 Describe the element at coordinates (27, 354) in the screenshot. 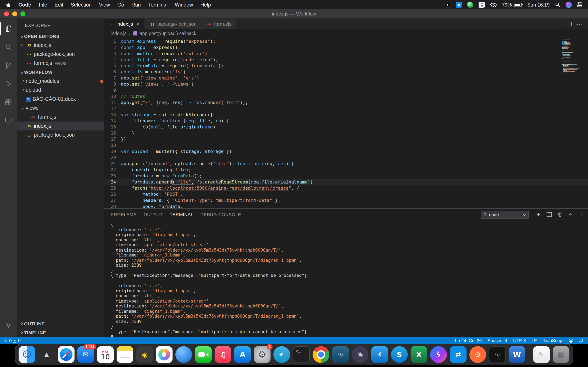

I see `dock-finder-icon: ☺` at that location.